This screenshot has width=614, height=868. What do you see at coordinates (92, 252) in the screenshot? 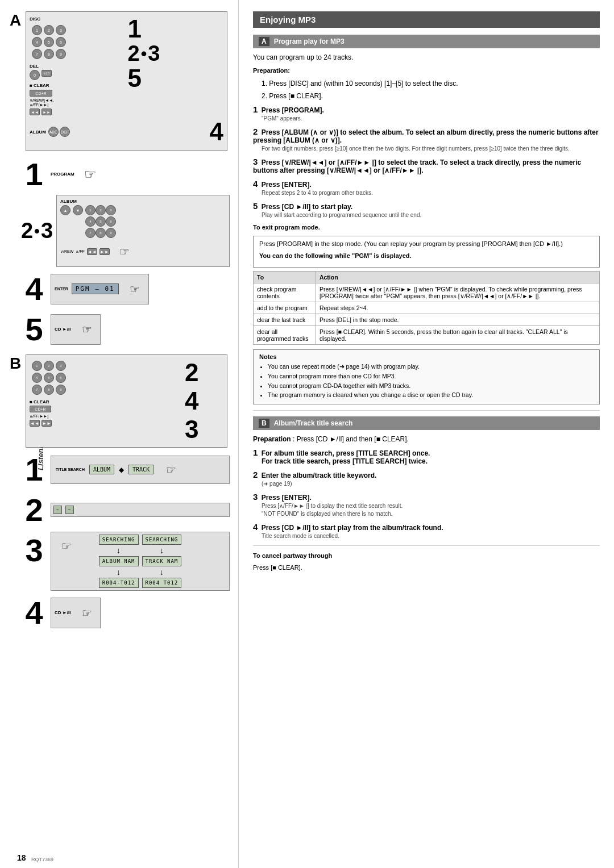
I see `btn-rew-23: ◄◄` at bounding box center [92, 252].